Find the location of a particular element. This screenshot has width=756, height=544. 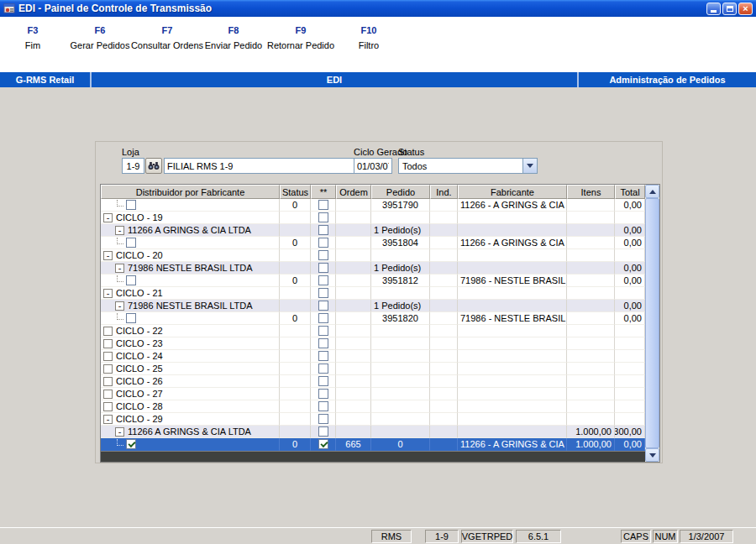

grid-row-ciclo: CICLO - 23 is located at coordinates (373, 344).